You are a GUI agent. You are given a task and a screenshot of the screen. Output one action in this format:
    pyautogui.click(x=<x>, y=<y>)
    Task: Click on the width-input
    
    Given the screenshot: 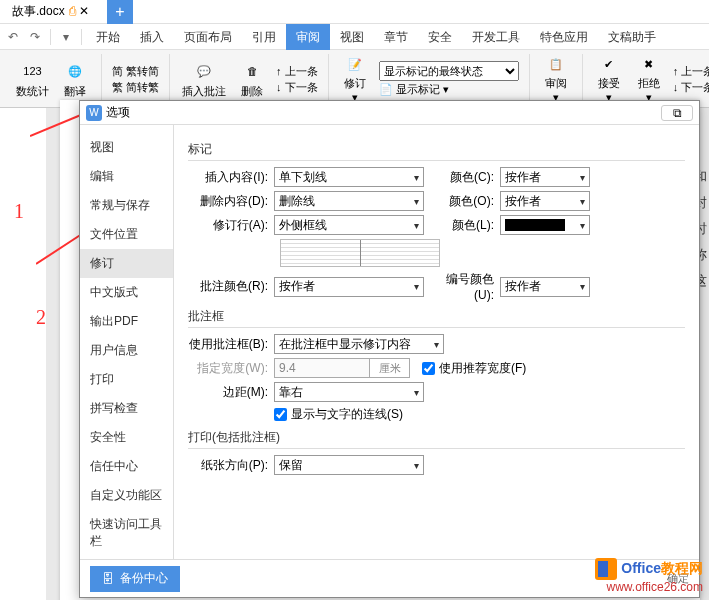 What is the action you would take?
    pyautogui.click(x=322, y=368)
    